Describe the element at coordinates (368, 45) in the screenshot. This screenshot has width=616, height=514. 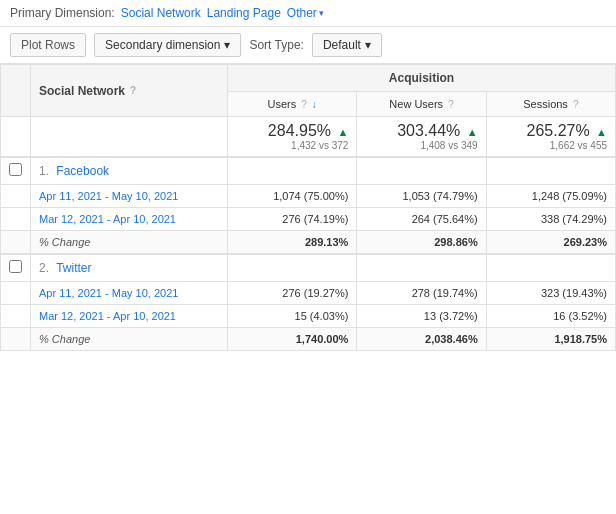
I see `sort-type-arrow-icon: ▾` at that location.